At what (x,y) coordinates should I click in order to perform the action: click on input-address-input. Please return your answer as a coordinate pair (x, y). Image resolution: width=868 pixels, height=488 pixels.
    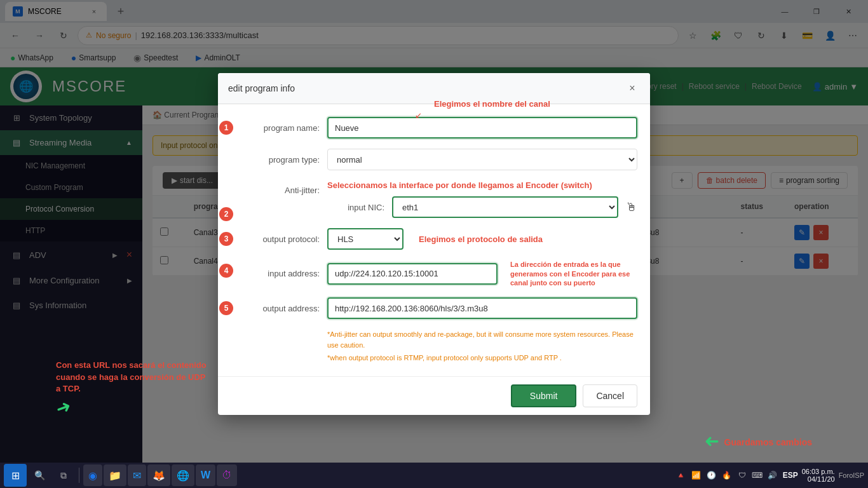
    Looking at the image, I should click on (412, 274).